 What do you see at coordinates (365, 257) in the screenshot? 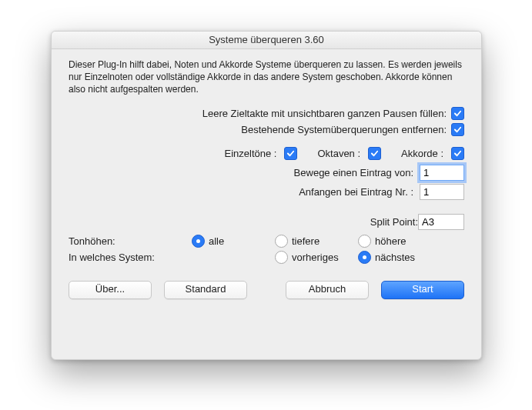
I see `target-next-radio` at bounding box center [365, 257].